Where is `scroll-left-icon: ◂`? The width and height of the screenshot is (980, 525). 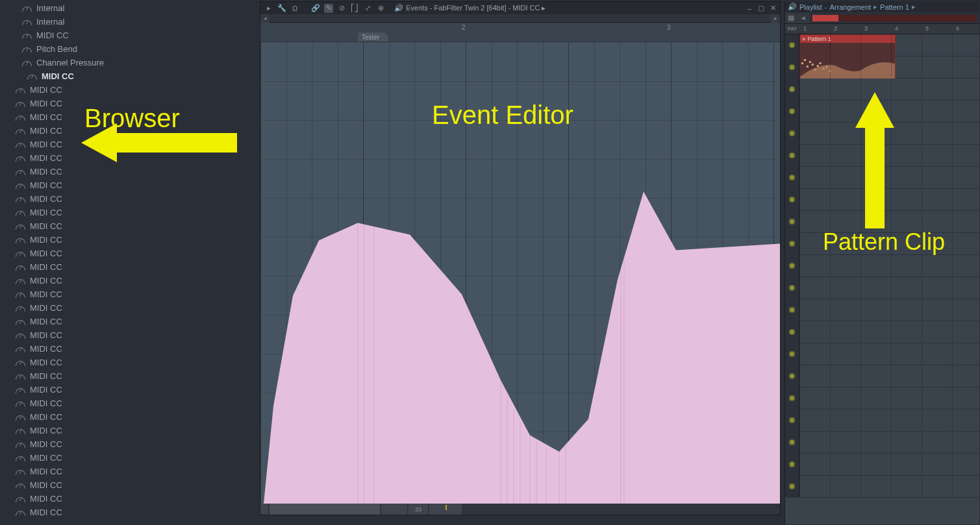
scroll-left-icon: ◂ is located at coordinates (265, 18).